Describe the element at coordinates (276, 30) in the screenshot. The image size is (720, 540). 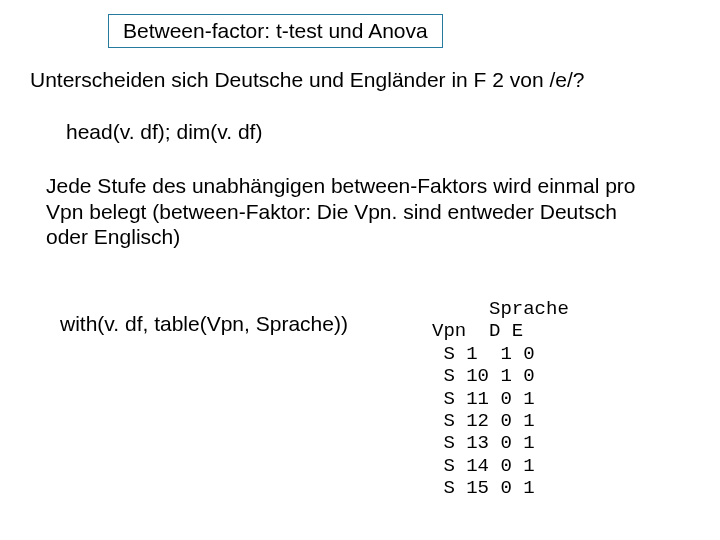
I see `title-text: Between-factor: t-test und Anova` at that location.